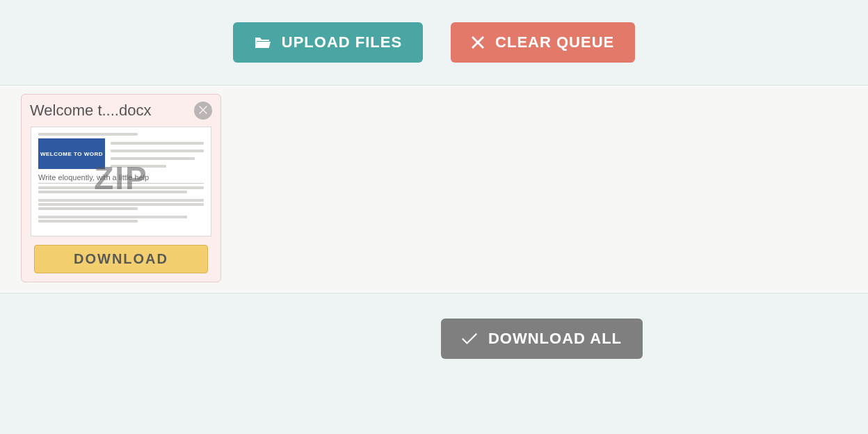 Image resolution: width=868 pixels, height=434 pixels. I want to click on preview-banner: WELCOME TO WORD, so click(72, 154).